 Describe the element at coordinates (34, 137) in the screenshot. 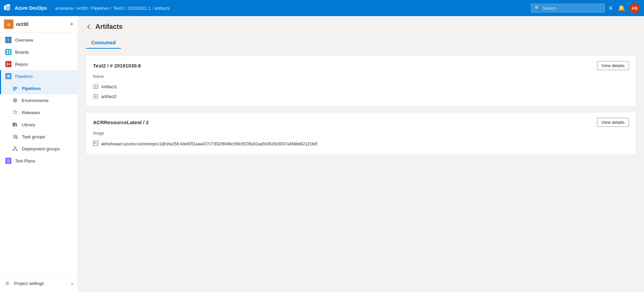

I see `sidebar-item-task-groups-label: Task groups` at that location.